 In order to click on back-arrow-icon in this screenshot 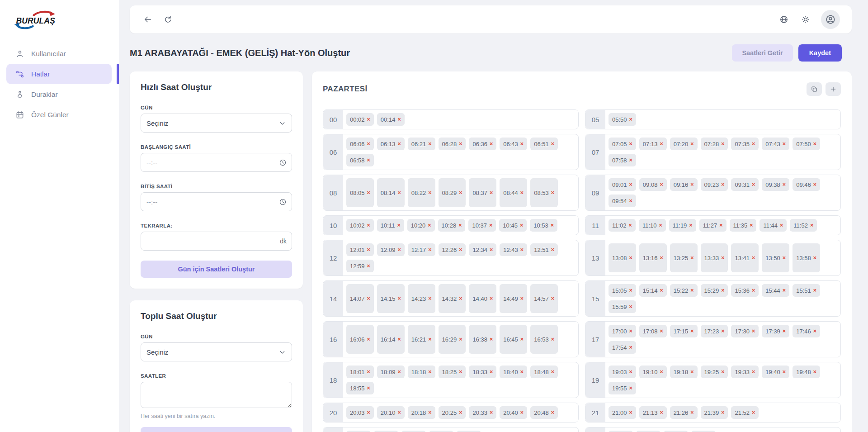, I will do `click(148, 19)`.